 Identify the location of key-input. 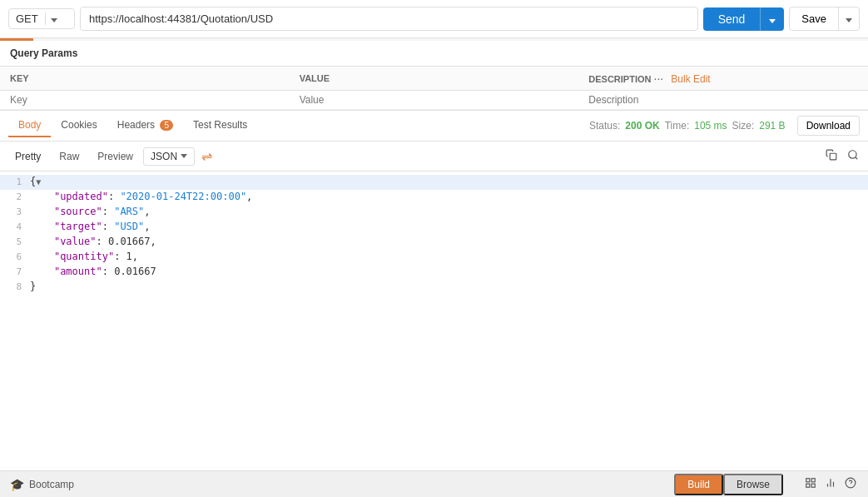
(145, 100).